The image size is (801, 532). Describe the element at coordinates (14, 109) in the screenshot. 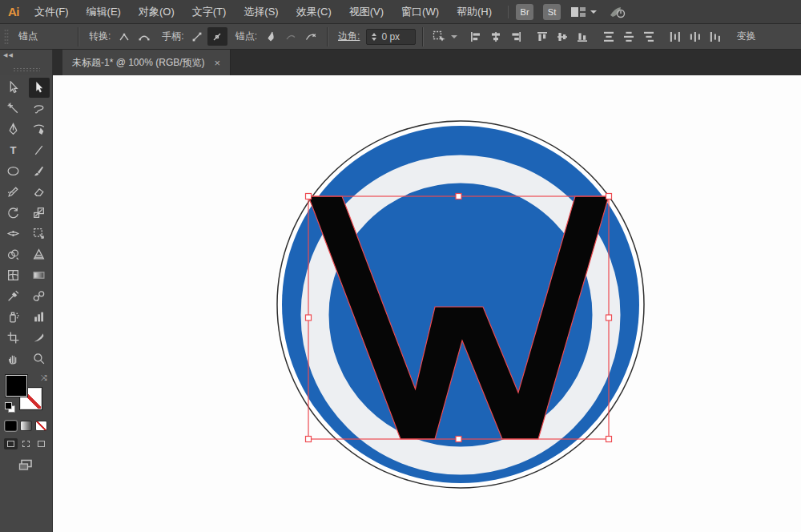

I see `magic-wand-tool` at that location.